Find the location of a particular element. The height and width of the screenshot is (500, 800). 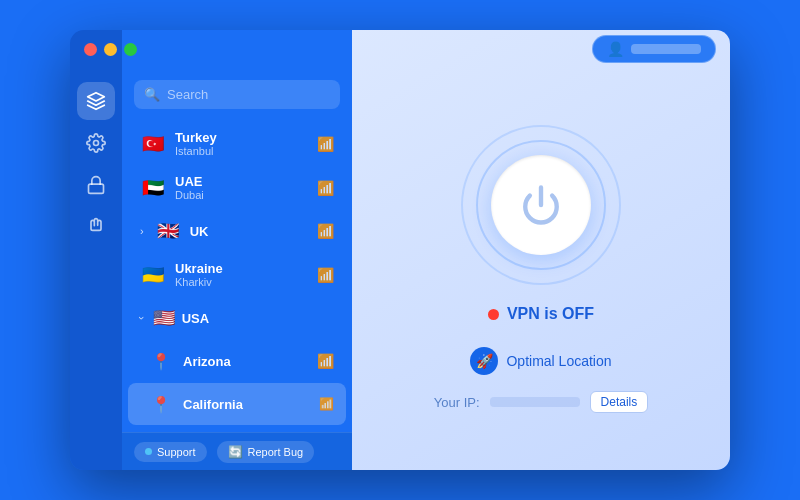

sidebar-item-servers is located at coordinates (96, 101).